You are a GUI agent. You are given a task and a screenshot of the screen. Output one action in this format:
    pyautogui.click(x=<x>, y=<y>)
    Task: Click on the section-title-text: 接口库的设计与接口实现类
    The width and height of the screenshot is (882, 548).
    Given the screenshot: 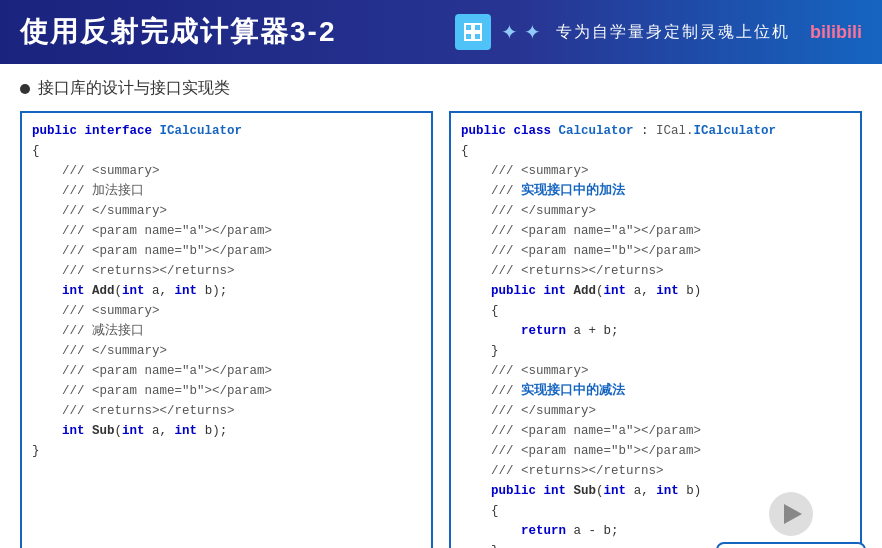 What is the action you would take?
    pyautogui.click(x=134, y=88)
    